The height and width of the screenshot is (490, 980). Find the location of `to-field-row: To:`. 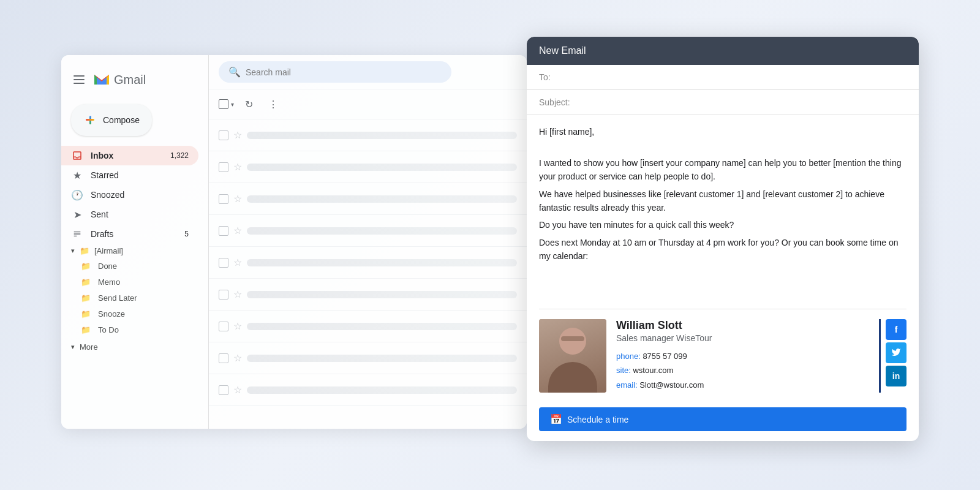

to-field-row: To: is located at coordinates (723, 77).